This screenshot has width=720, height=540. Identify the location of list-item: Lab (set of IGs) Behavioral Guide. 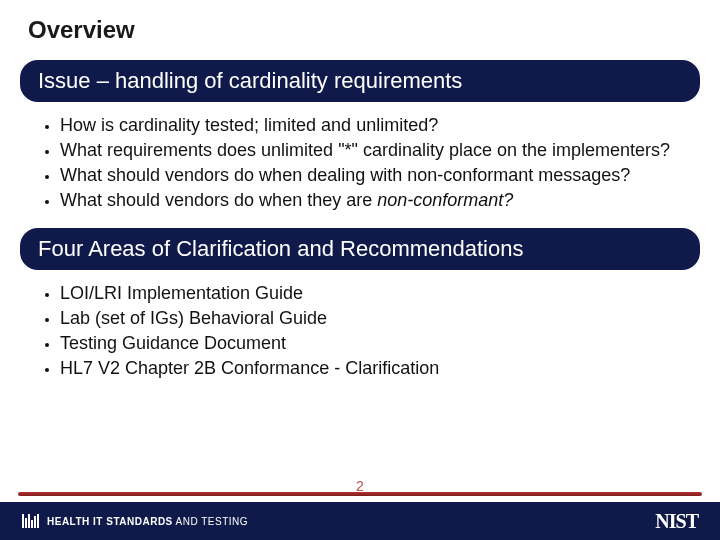
(376, 318).